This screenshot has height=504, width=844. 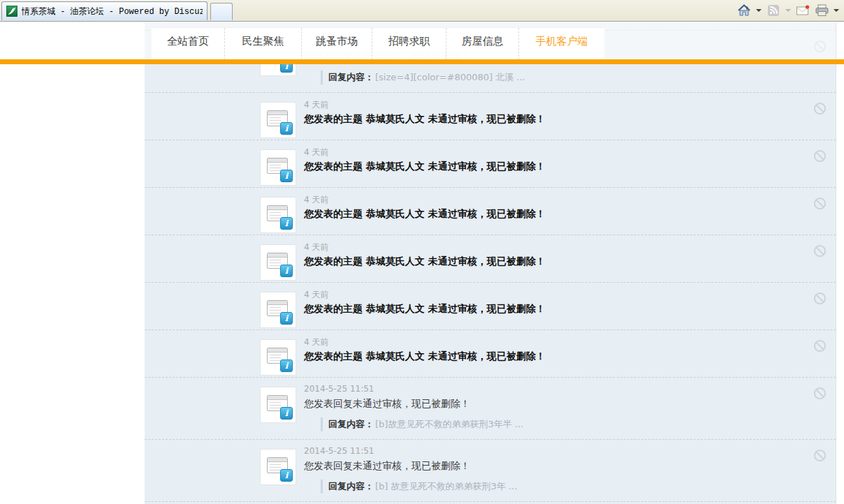 What do you see at coordinates (483, 44) in the screenshot?
I see `nav-tab-5: 房屋信息` at bounding box center [483, 44].